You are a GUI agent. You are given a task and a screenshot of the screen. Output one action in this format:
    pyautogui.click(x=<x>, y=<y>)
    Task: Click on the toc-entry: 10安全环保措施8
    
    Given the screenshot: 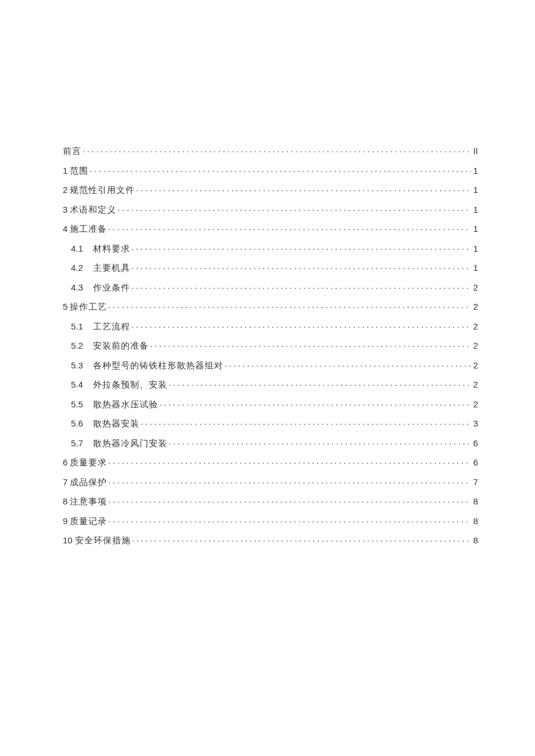 What is the action you would take?
    pyautogui.click(x=270, y=540)
    